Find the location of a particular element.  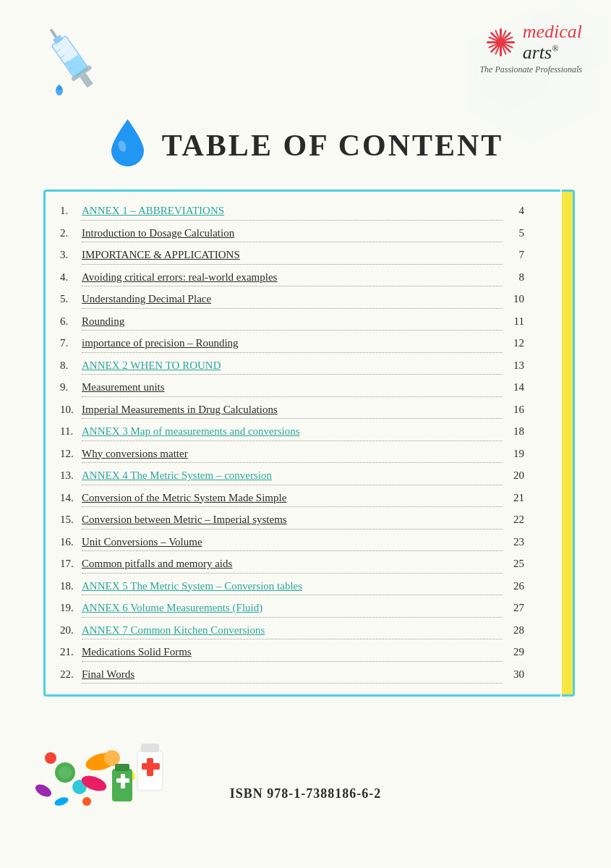

toc-item: 20.ANNEX 7 Common Kitchen Conversions28 is located at coordinates (303, 631).